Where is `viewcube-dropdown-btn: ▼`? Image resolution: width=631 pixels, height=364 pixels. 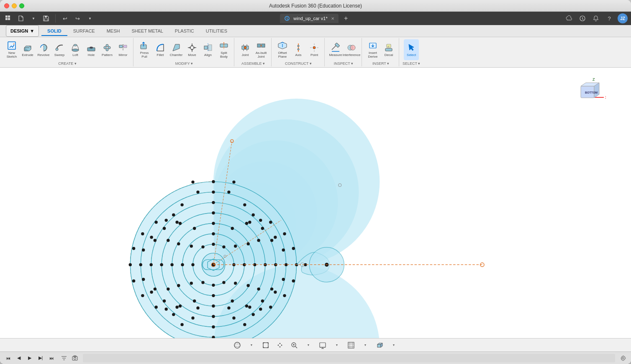 viewcube-dropdown-btn: ▼ is located at coordinates (394, 345).